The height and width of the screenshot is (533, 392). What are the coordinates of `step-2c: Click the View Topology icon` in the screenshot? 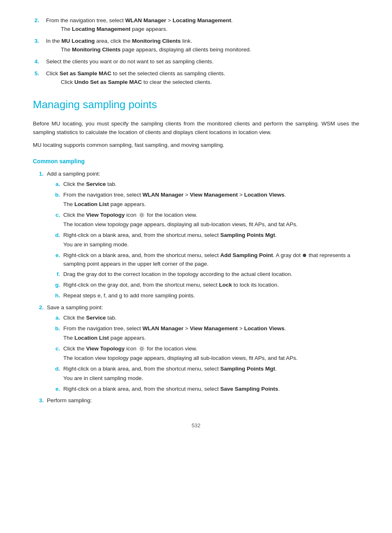 It's located at (210, 354).